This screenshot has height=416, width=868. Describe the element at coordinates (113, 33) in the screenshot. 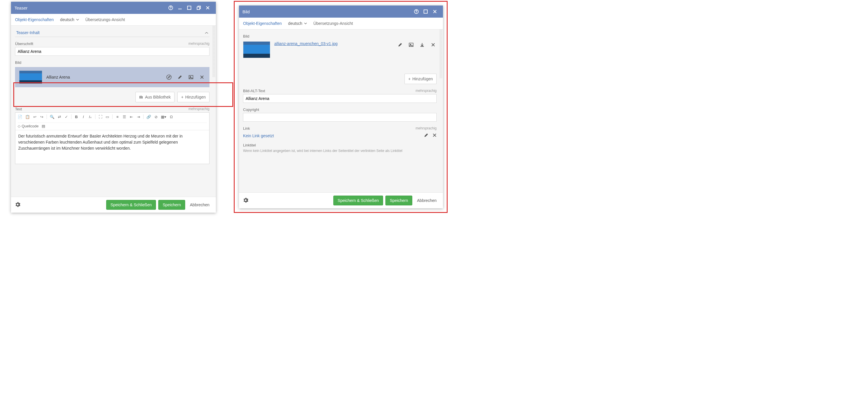

I see `section-teaser-content: Teaser-Inhalt` at that location.